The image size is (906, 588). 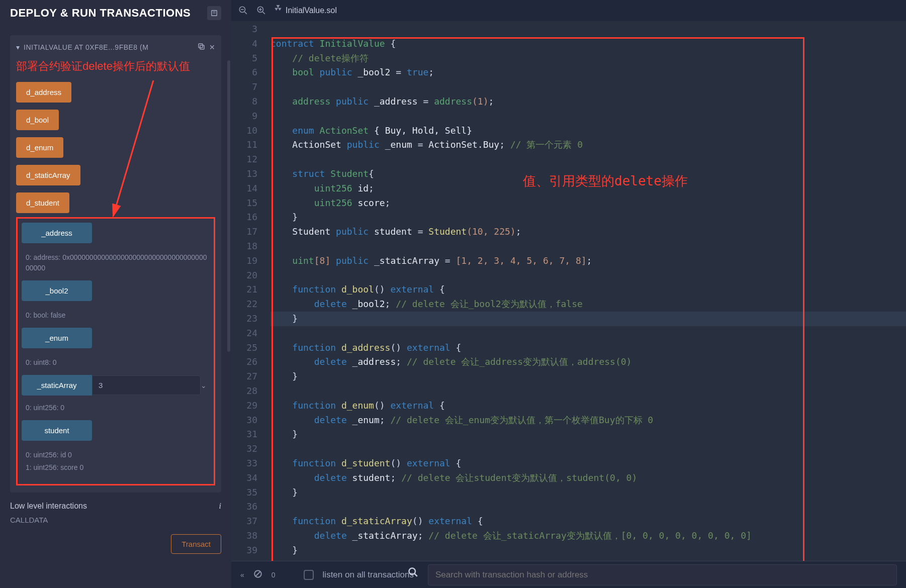 I want to click on pending-count: 0, so click(x=274, y=575).